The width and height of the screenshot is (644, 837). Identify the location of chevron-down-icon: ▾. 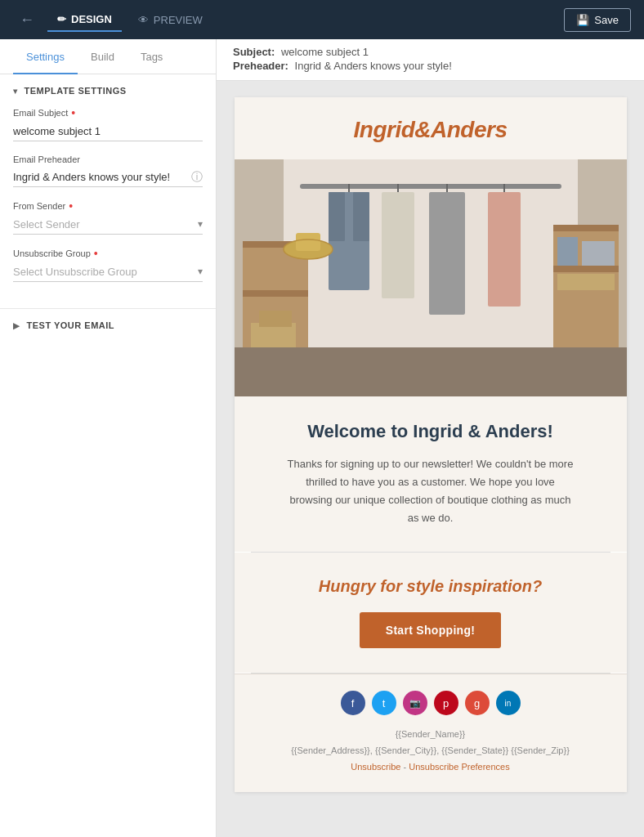
(16, 92).